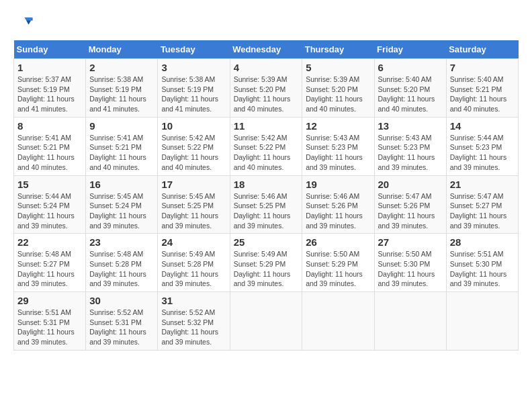  What do you see at coordinates (410, 50) in the screenshot?
I see `header-cell-friday: Friday` at bounding box center [410, 50].